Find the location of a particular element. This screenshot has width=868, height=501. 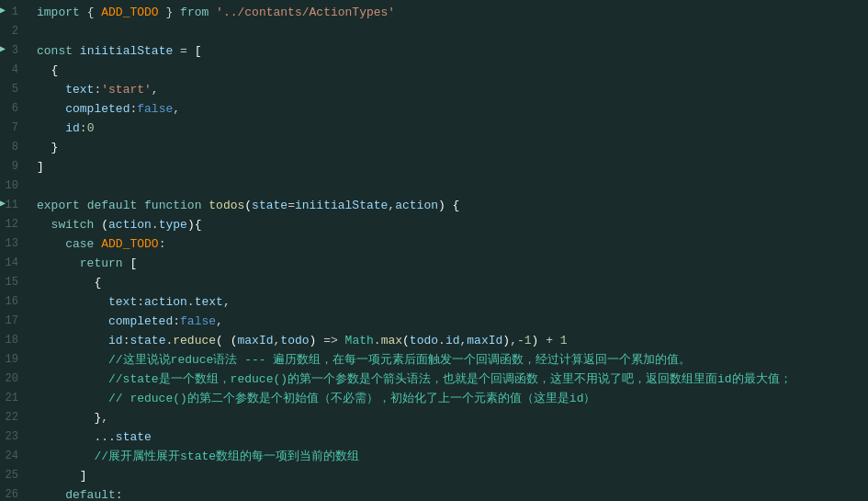

arrow-11: ▶ is located at coordinates (3, 204).